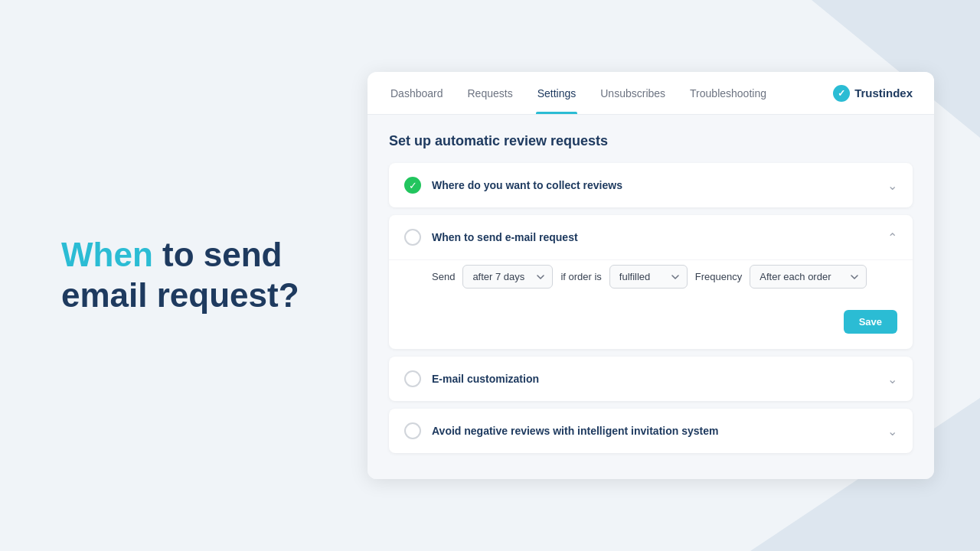  I want to click on delay-select: after 7 days after 3 days after 14 days …, so click(508, 277).